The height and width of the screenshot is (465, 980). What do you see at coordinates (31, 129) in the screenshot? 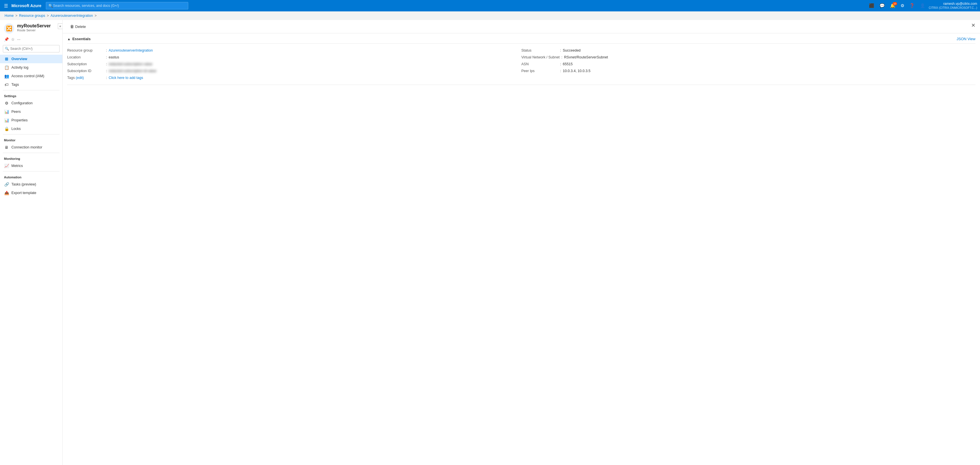
I see `sidebar-item-locks: 🔒 Locks` at bounding box center [31, 129].